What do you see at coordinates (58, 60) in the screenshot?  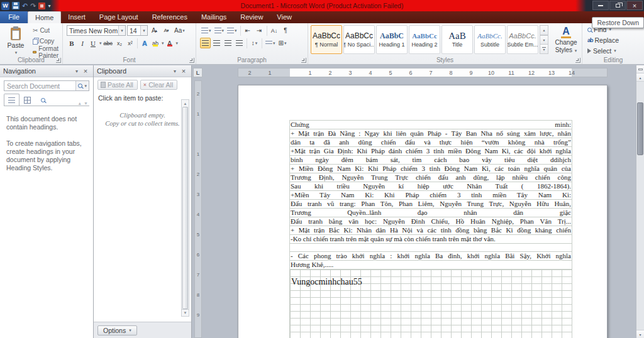 I see `clipboard-dialog-launcher` at bounding box center [58, 60].